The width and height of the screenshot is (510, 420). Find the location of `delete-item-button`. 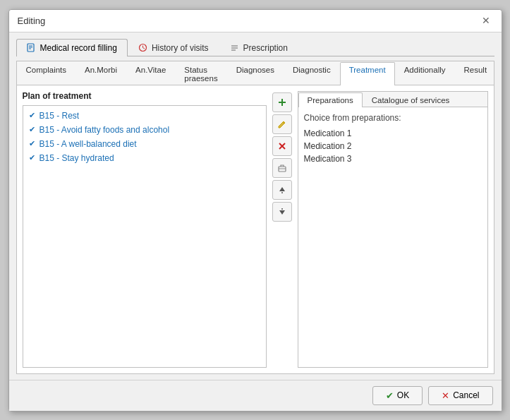

delete-item-button is located at coordinates (282, 146).